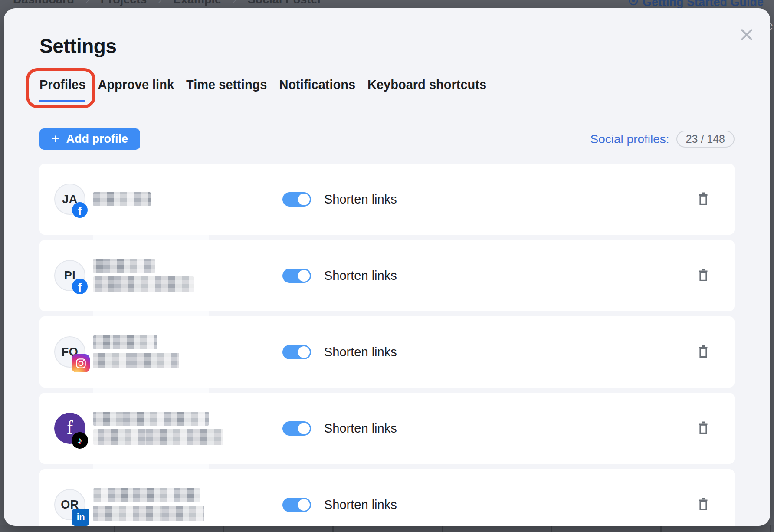  Describe the element at coordinates (705, 139) in the screenshot. I see `profiles-count-badge: 23 / 148` at that location.